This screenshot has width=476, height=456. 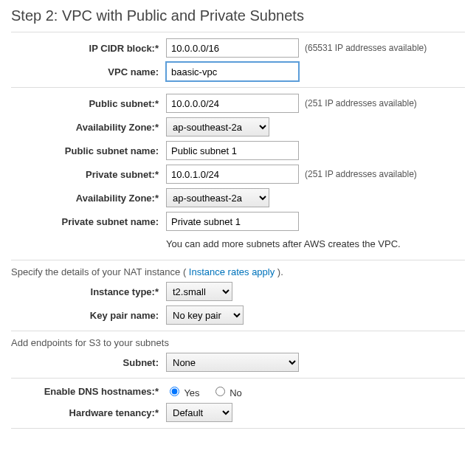 I want to click on s3-subnet-label: Subnet:, so click(x=89, y=363).